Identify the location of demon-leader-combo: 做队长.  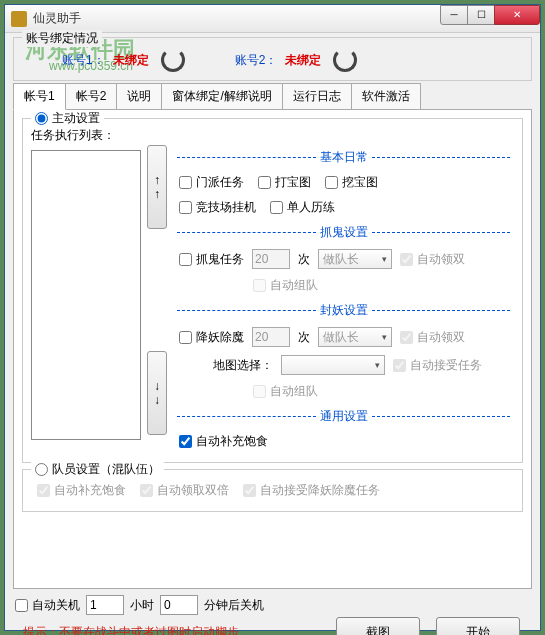
(355, 337).